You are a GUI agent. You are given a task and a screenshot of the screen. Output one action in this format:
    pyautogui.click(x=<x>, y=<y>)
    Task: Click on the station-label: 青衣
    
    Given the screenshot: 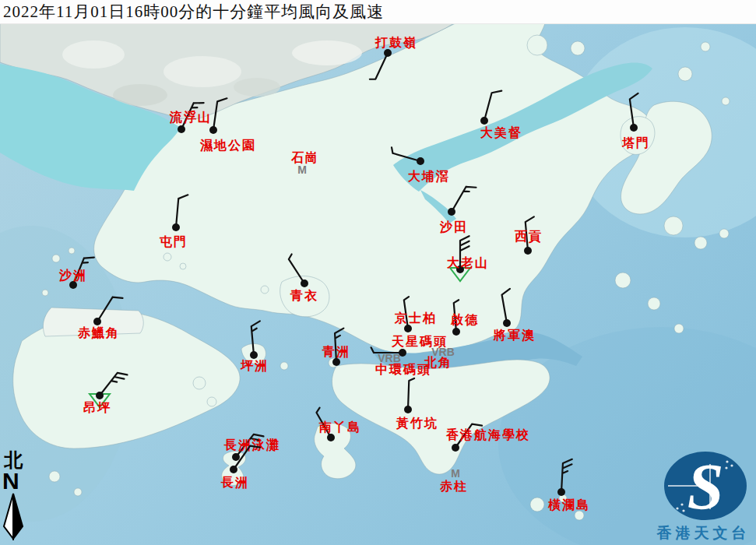 What is the action you would take?
    pyautogui.click(x=304, y=296)
    